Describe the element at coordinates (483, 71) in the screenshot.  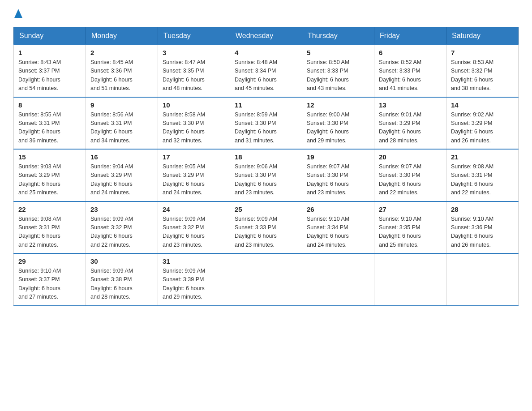
I see `table-row: 7 Sunrise: 8:53 AMSunset: 3:32 PMDayligh…` at that location.